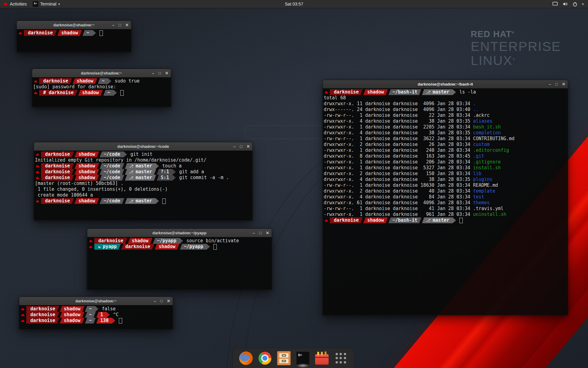  Describe the element at coordinates (555, 4) in the screenshot. I see `display-icon` at that location.